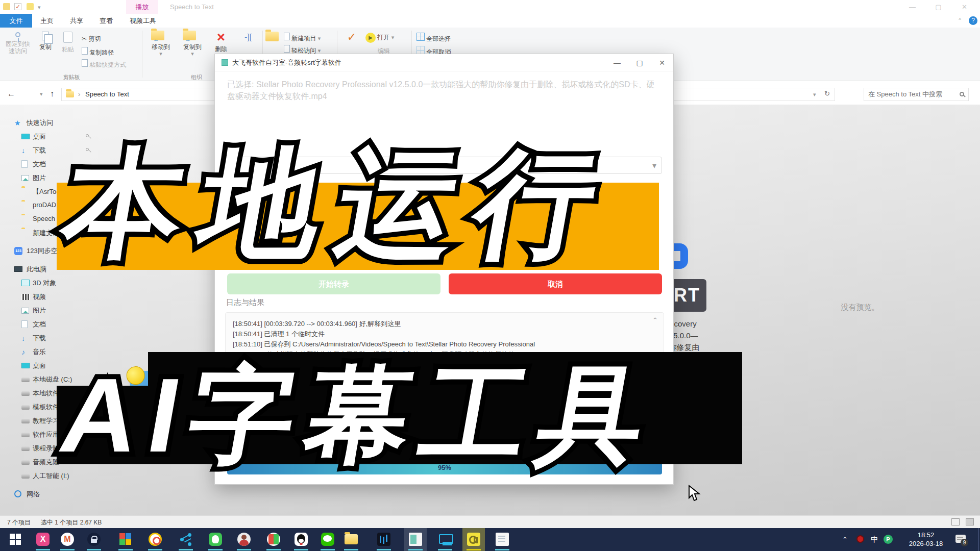 This screenshot has height=551, width=980. I want to click on move-to-button: ← 移动到 ▾, so click(161, 44).